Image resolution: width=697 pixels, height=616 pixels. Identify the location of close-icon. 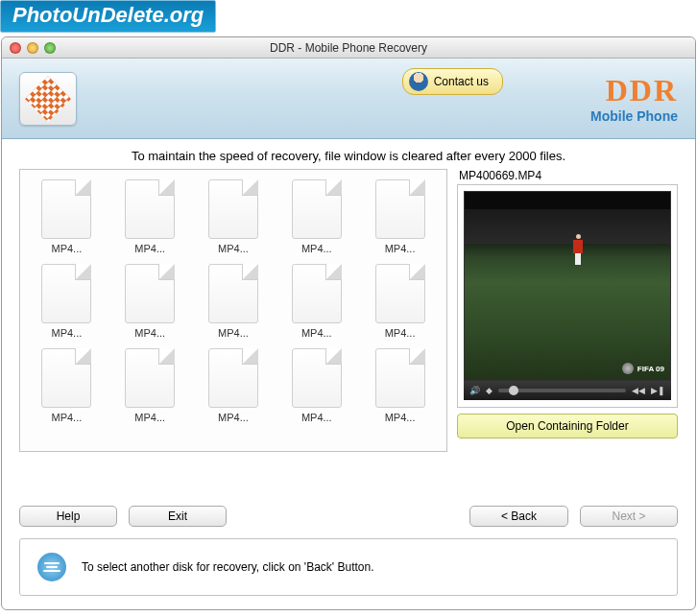
(15, 48).